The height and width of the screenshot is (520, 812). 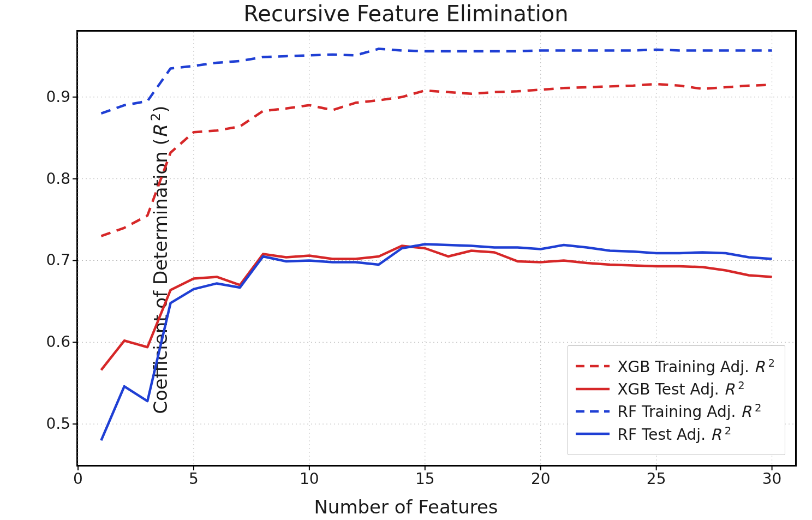 What do you see at coordinates (689, 411) in the screenshot?
I see `legend-label: RF Training Adj. R 2` at bounding box center [689, 411].